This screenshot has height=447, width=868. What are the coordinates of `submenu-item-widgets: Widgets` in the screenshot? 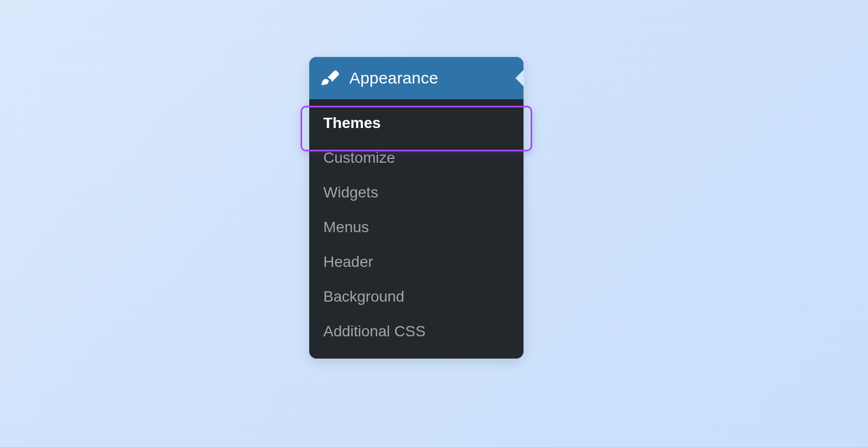 It's located at (417, 193).